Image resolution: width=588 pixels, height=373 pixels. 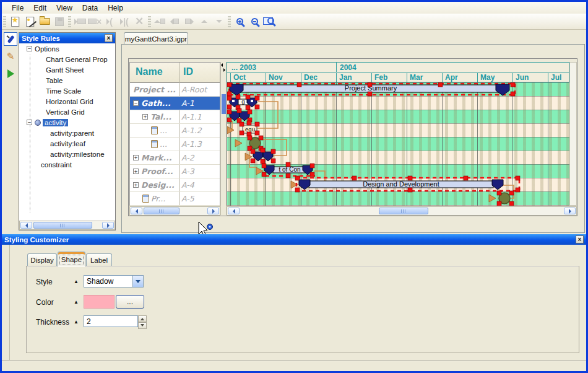 What do you see at coordinates (67, 154) in the screenshot?
I see `tree-node-activity-milestone: activity:milestone` at bounding box center [67, 154].